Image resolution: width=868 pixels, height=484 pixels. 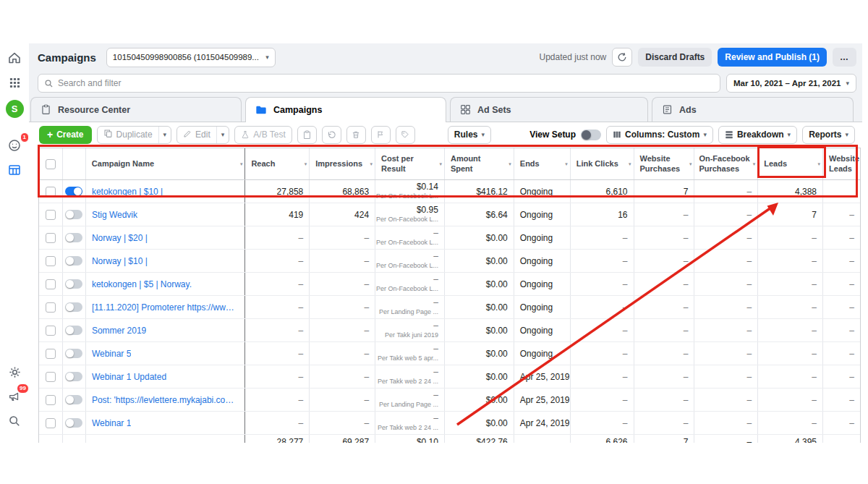 What do you see at coordinates (166, 307) in the screenshot?
I see `campaign-name-link: [11.11.2020] Promoterer https://www.keto…` at bounding box center [166, 307].